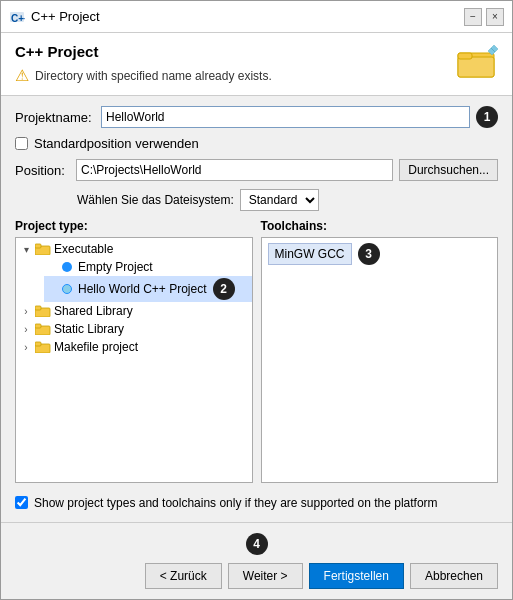 Image resolution: width=513 pixels, height=600 pixels. I want to click on arrow-shared-library: ›, so click(26, 312).